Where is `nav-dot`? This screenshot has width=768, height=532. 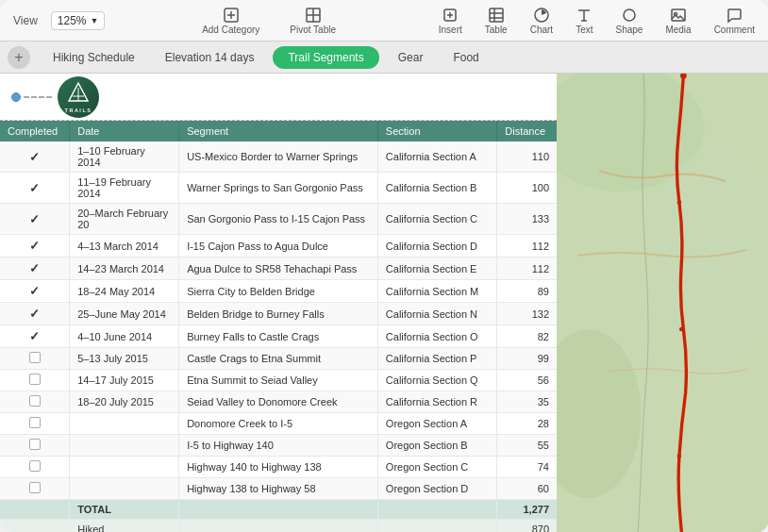 nav-dot is located at coordinates (16, 97).